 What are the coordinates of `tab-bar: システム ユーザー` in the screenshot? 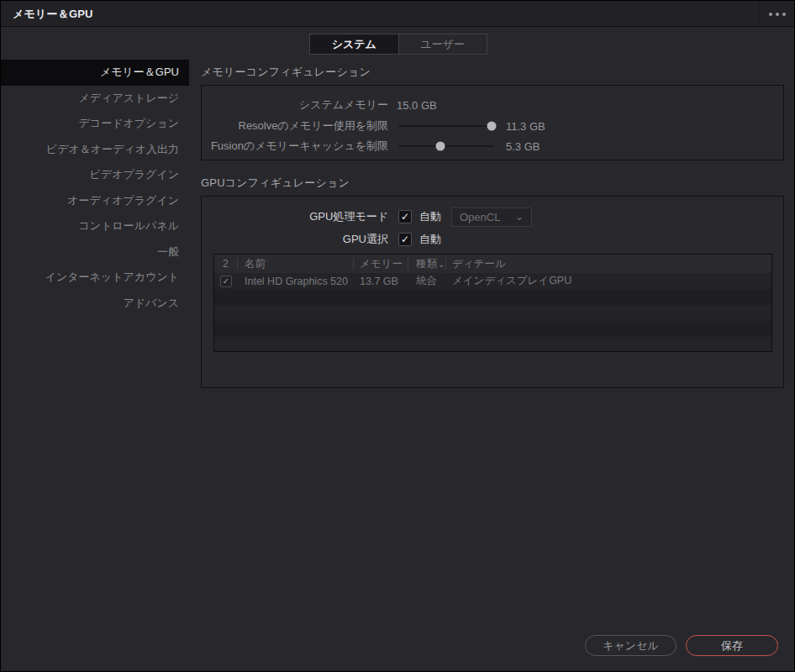 It's located at (398, 44).